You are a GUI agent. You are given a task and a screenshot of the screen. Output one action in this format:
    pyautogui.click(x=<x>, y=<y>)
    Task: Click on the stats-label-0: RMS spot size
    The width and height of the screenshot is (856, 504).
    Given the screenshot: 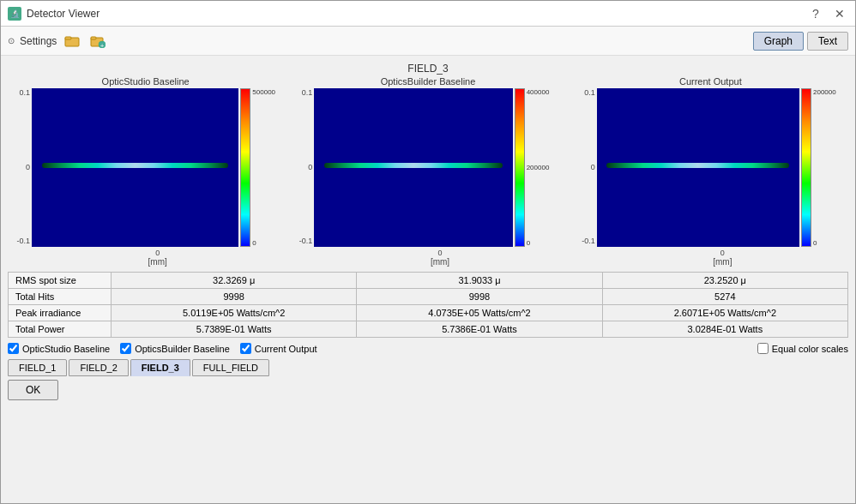 What is the action you would take?
    pyautogui.click(x=60, y=281)
    